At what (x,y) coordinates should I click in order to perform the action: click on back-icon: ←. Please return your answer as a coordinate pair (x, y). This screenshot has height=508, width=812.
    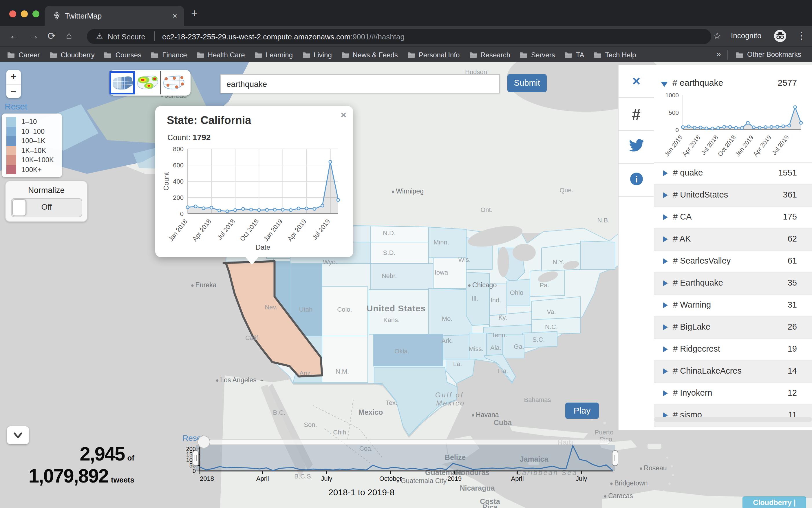
    Looking at the image, I should click on (14, 36).